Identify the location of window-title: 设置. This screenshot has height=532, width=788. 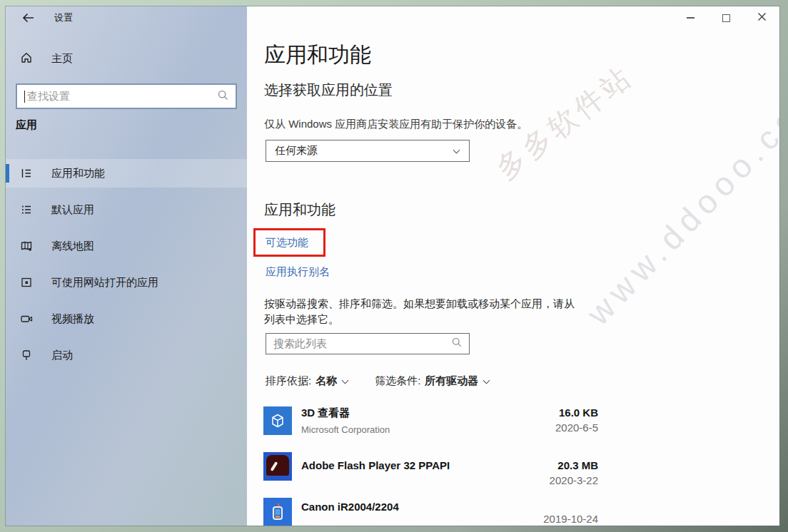
(64, 18).